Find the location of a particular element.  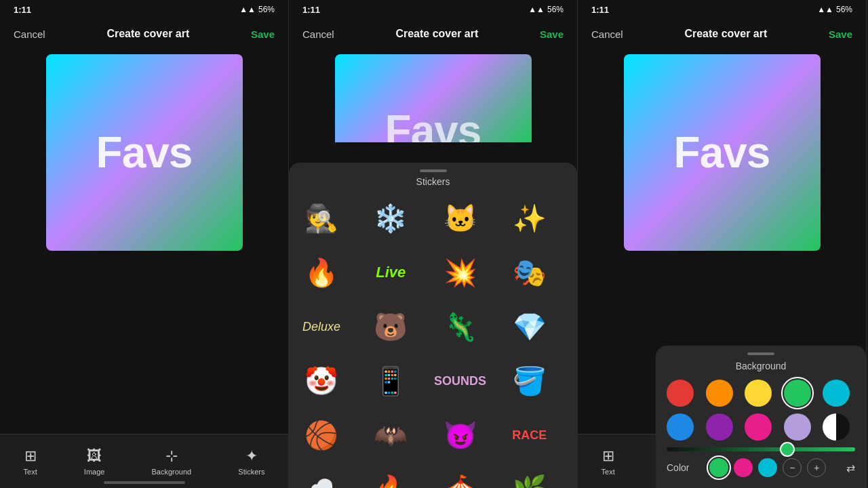

text-label-3: Text is located at coordinates (608, 472).